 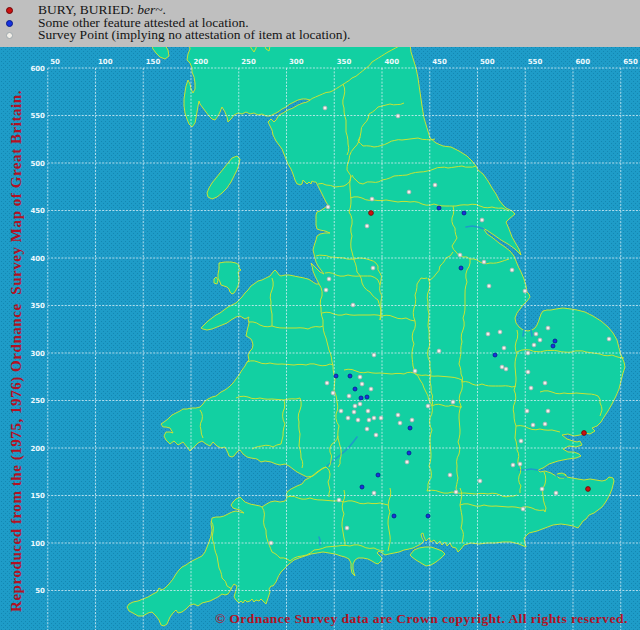 What do you see at coordinates (40, 591) in the screenshot?
I see `grid-label-left: 50` at bounding box center [40, 591].